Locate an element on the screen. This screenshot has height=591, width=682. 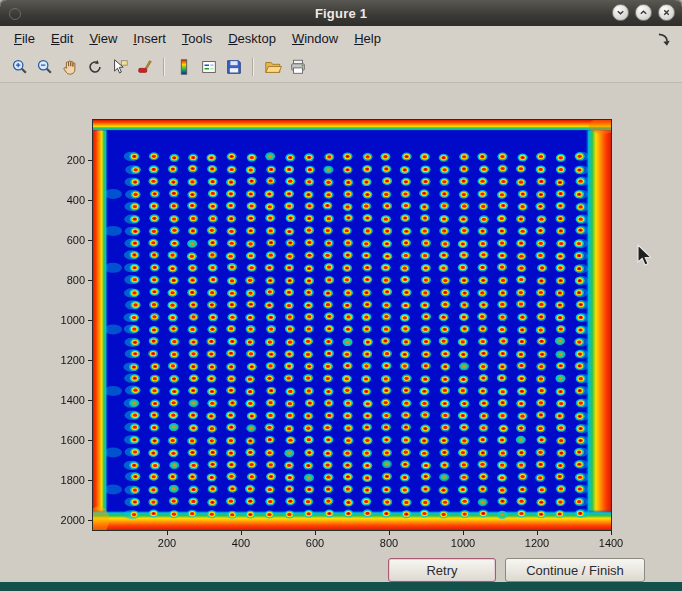
data-cursor-icon is located at coordinates (120, 67).